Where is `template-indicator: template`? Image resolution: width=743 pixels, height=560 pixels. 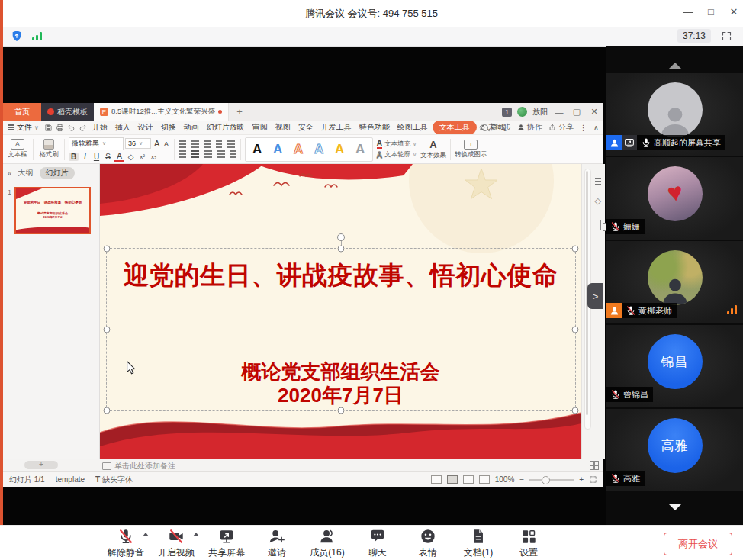 template-indicator: template is located at coordinates (70, 479).